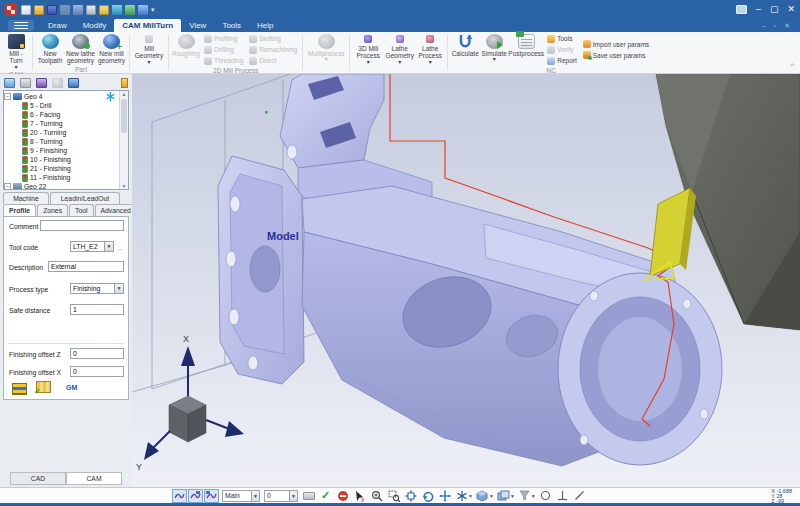 The height and width of the screenshot is (506, 800). I want to click on tab-advanced: Advanced, so click(116, 210).